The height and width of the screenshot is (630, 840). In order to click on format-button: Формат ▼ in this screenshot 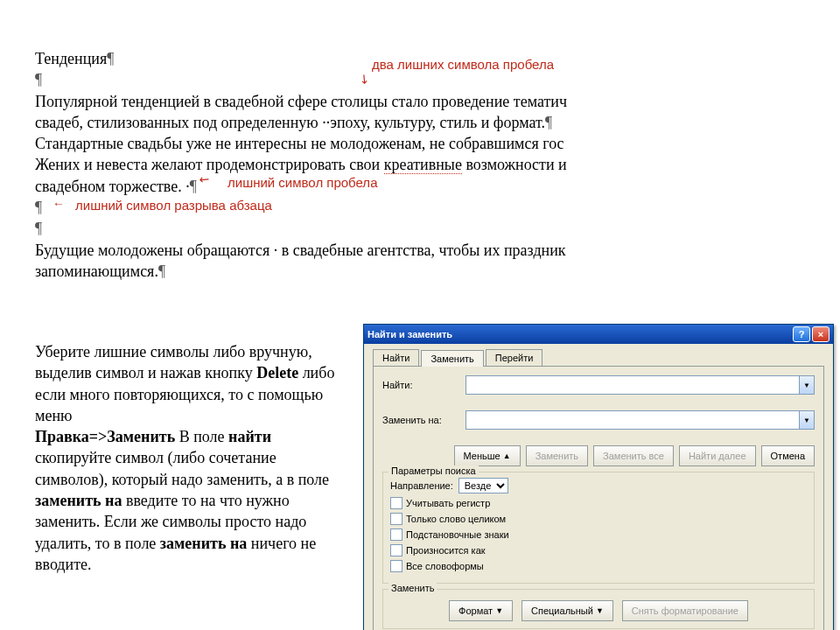, I will do `click(481, 611)`.